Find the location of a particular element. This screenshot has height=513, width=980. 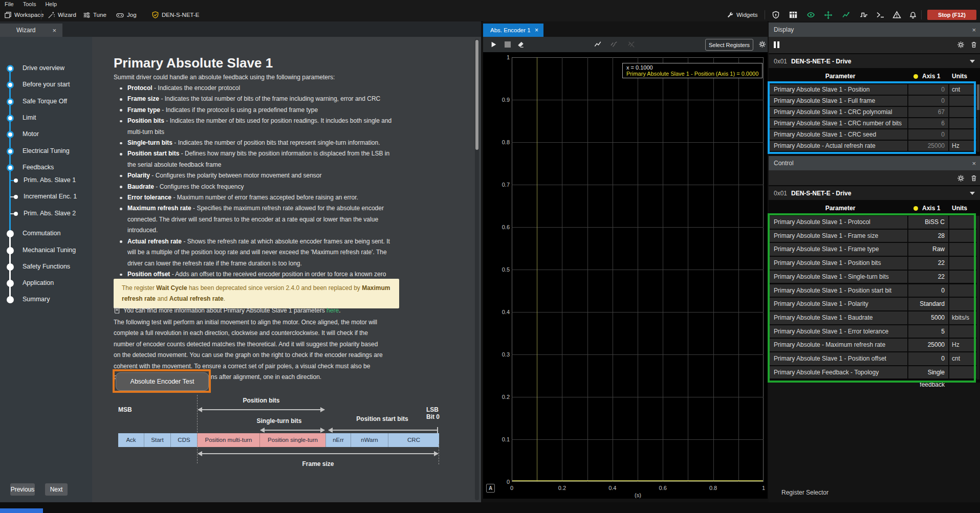

terminal-icon is located at coordinates (880, 15).